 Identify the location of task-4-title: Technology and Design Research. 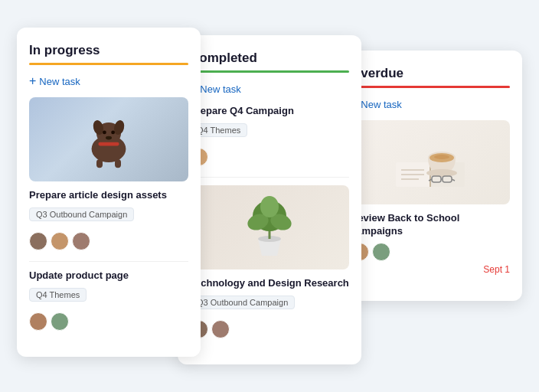
(270, 283).